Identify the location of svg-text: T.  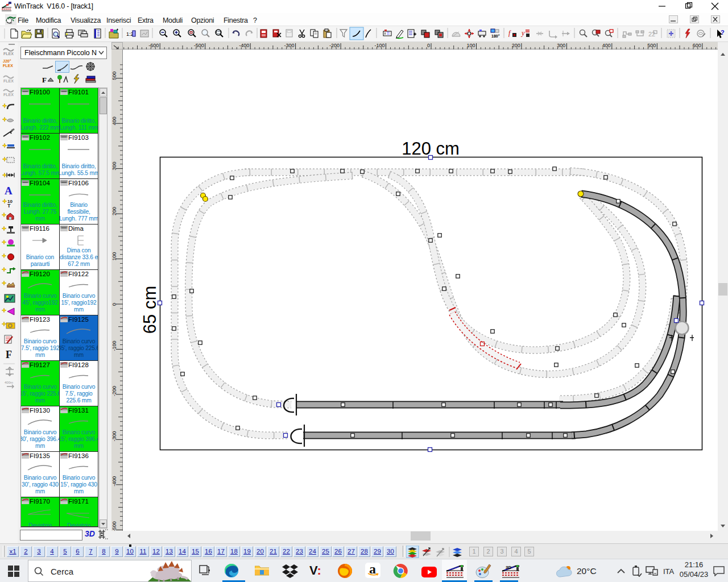
(9, 206).